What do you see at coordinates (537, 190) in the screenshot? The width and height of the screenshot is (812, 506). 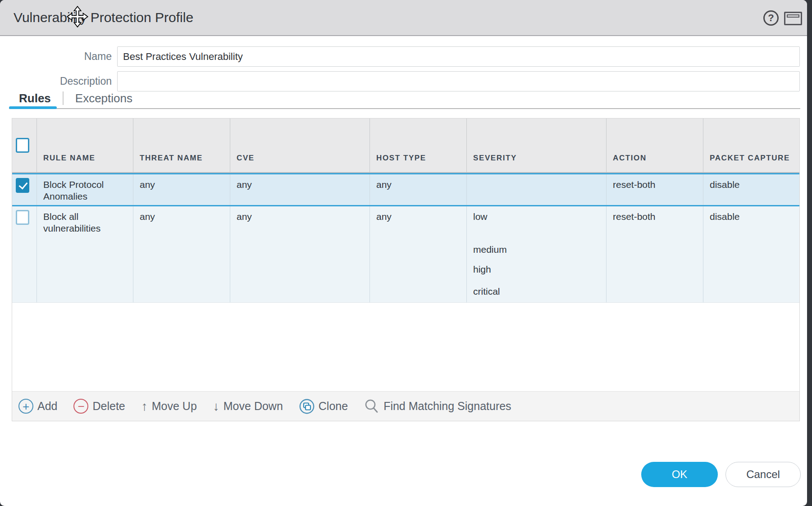 I see `cell-severity` at bounding box center [537, 190].